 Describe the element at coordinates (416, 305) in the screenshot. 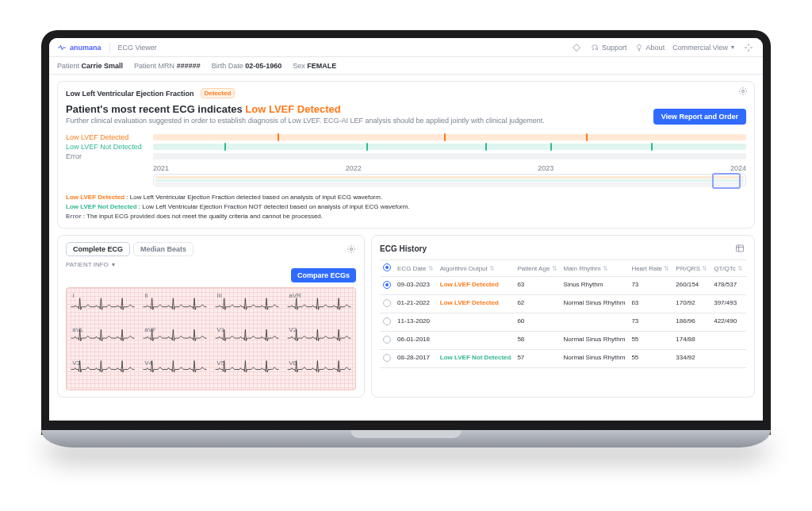

I see `cell: 01-21-2022` at that location.